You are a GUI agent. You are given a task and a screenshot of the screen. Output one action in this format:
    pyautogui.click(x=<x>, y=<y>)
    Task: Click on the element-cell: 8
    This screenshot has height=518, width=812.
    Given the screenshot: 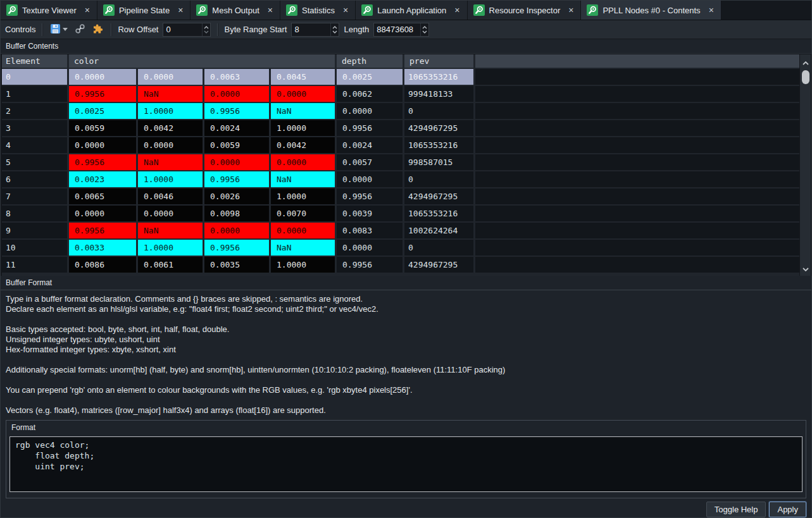 What is the action you would take?
    pyautogui.click(x=34, y=214)
    